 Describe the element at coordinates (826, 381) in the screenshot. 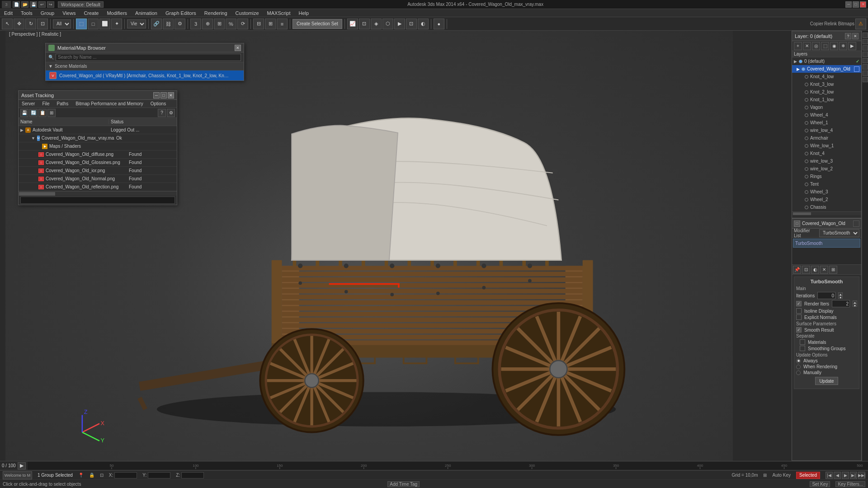

I see `ts-update-btn: Update` at that location.